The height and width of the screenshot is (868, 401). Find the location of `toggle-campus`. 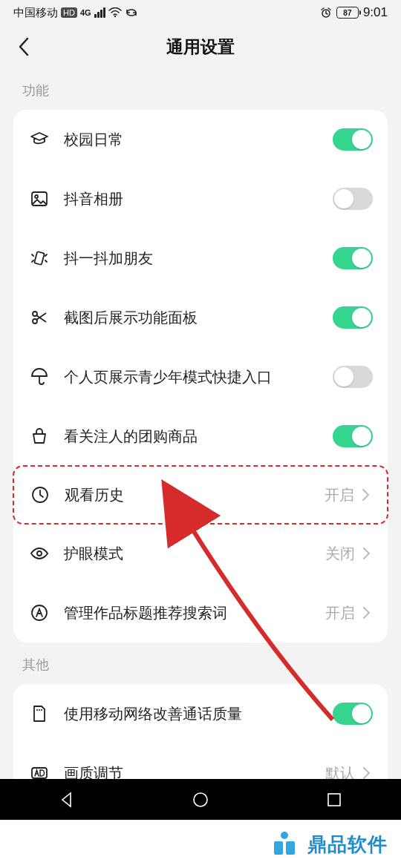

toggle-campus is located at coordinates (353, 139).